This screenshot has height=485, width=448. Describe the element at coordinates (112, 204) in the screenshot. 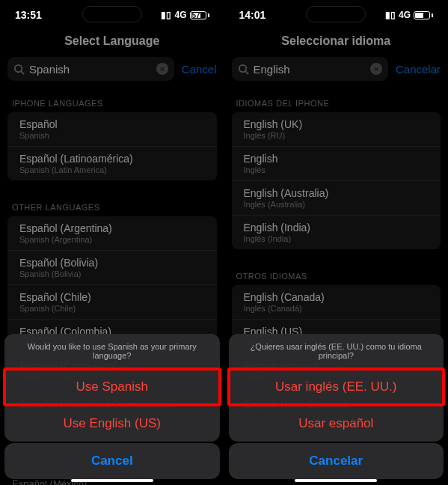

I see `section-header-other: OTHER LANGUAGES` at that location.